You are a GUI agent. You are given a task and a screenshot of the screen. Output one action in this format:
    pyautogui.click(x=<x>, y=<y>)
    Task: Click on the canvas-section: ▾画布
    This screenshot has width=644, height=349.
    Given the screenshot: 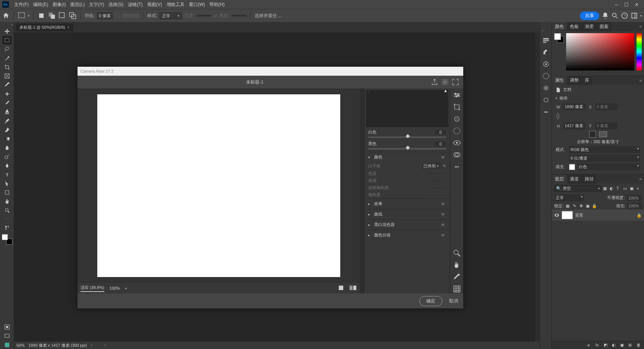 What is the action you would take?
    pyautogui.click(x=598, y=98)
    